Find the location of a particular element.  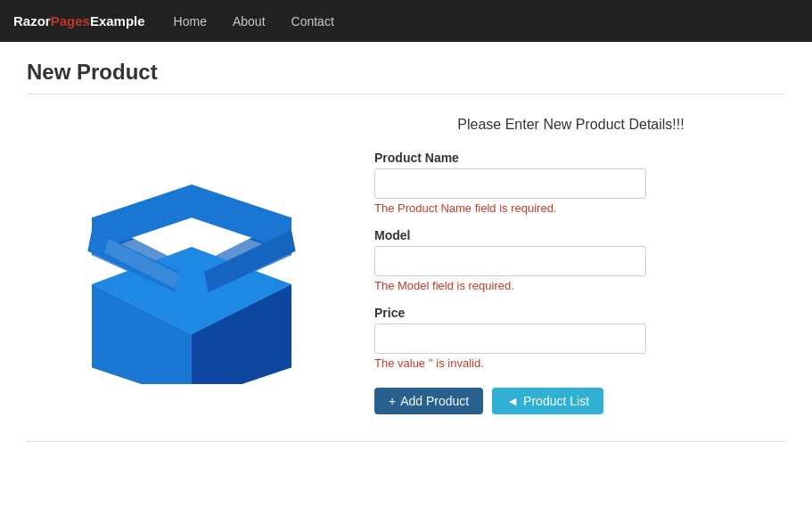

product-list-button: ◄ Product List is located at coordinates (547, 401).